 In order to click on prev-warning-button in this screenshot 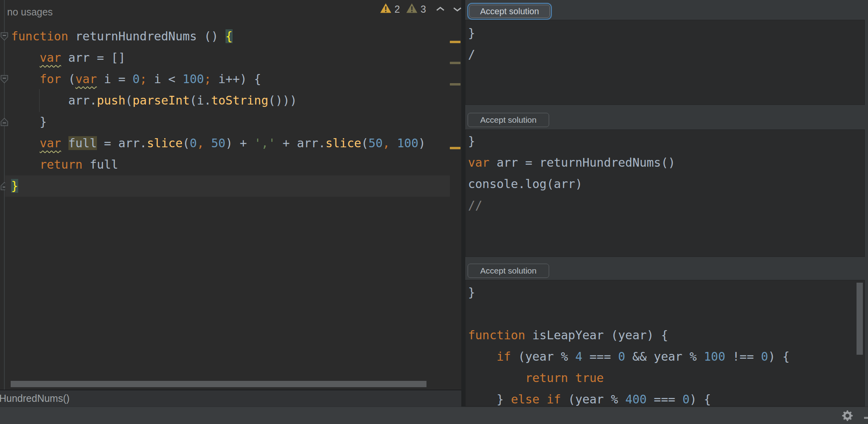, I will do `click(440, 10)`.